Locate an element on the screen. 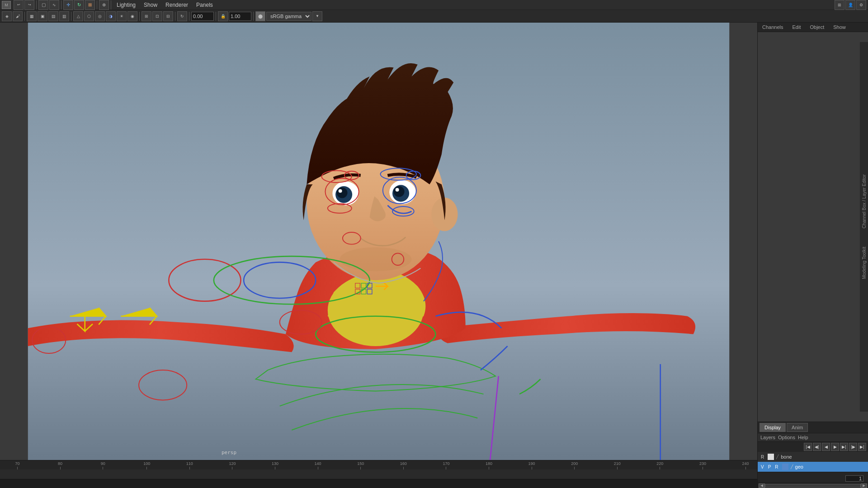 The width and height of the screenshot is (868, 488). pb-prev-key: ◀| is located at coordinates (817, 447).